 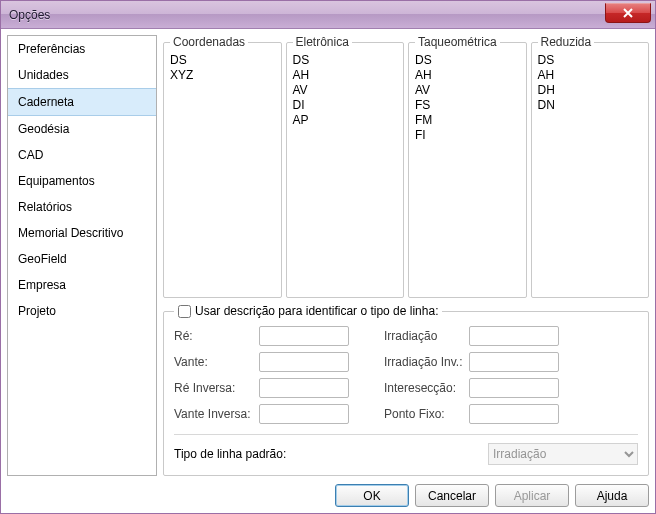 What do you see at coordinates (328, 492) in the screenshot?
I see `button-bar: OK Cancelar Aplicar Ajuda` at bounding box center [328, 492].